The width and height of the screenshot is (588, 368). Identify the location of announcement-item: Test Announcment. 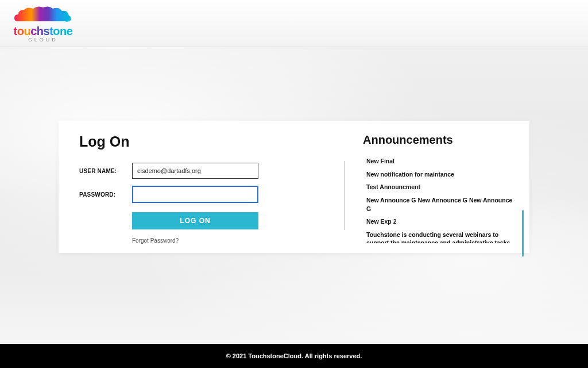
(440, 187).